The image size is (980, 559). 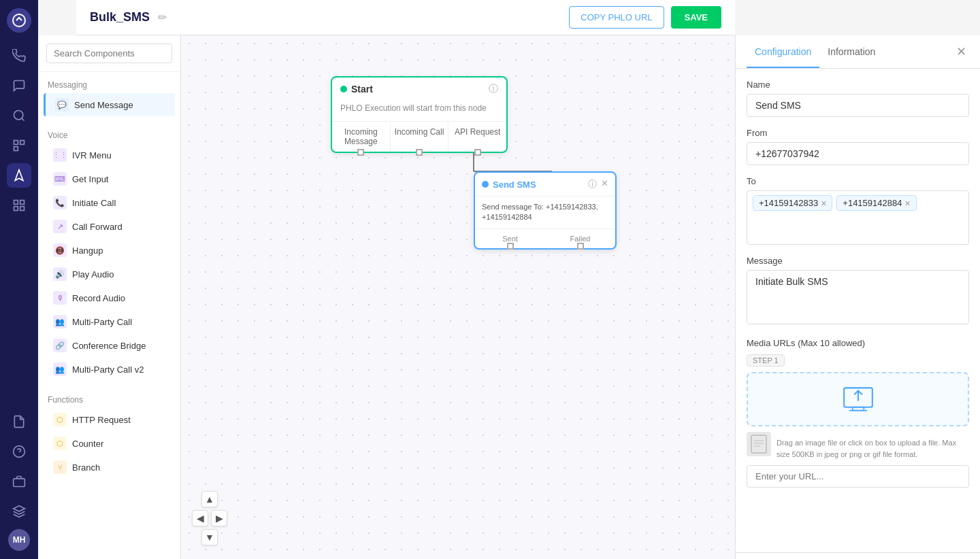 What do you see at coordinates (851, 52) in the screenshot?
I see `tab-information: Information` at bounding box center [851, 52].